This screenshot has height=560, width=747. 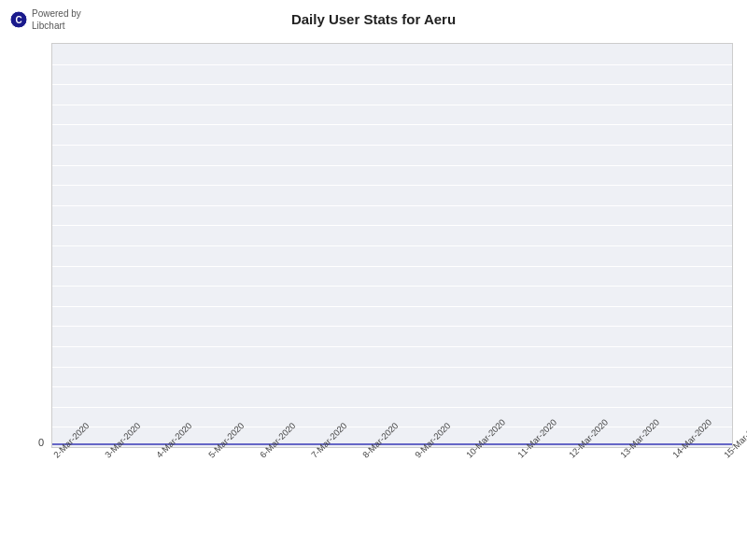 What do you see at coordinates (374, 19) in the screenshot?
I see `chart-title: Daily User Stats for Aeru` at bounding box center [374, 19].